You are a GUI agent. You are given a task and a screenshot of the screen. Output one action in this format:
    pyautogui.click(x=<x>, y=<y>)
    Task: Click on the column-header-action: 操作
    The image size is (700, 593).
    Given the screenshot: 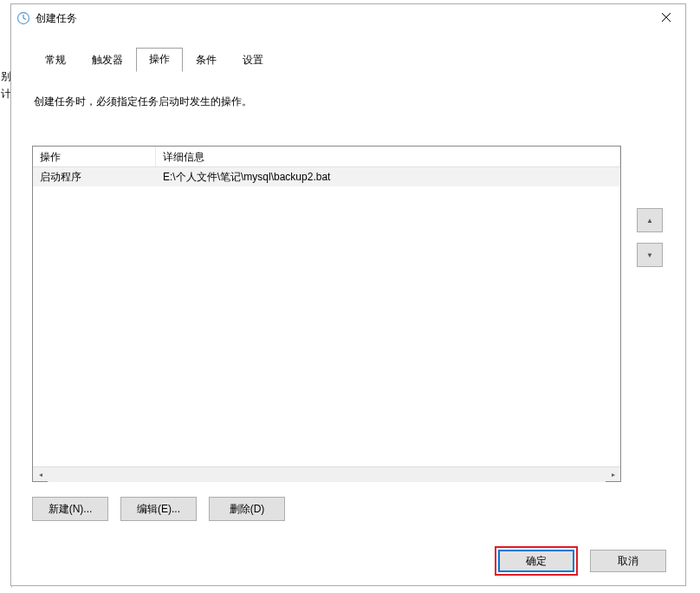 What is the action you would take?
    pyautogui.click(x=94, y=156)
    